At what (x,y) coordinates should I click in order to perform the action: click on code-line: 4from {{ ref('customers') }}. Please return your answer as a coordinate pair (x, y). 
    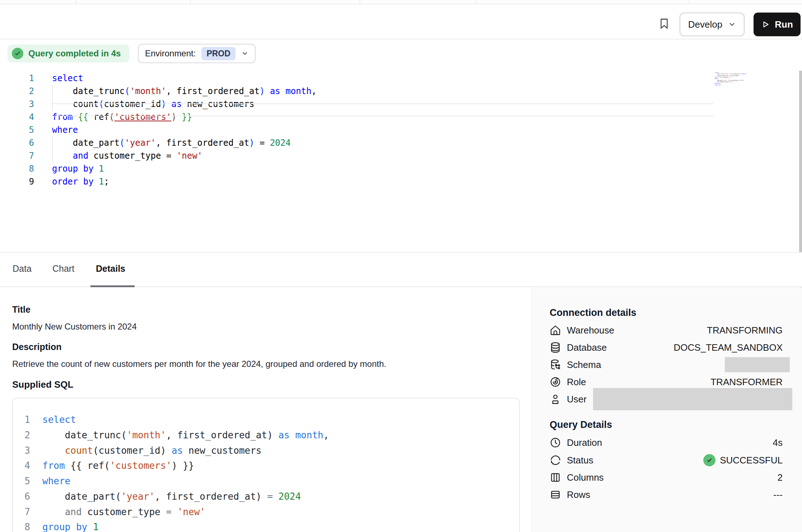
    Looking at the image, I should click on (266, 466).